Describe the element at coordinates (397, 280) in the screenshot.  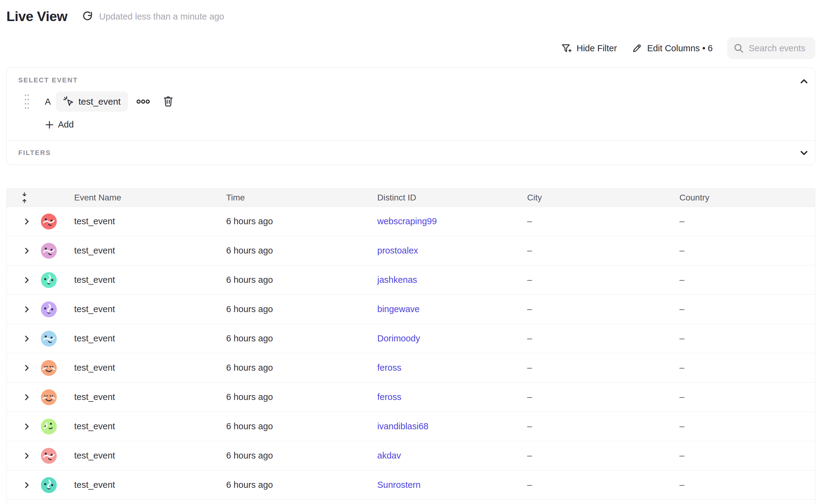
I see `distinct-id-link: jashkenas` at that location.